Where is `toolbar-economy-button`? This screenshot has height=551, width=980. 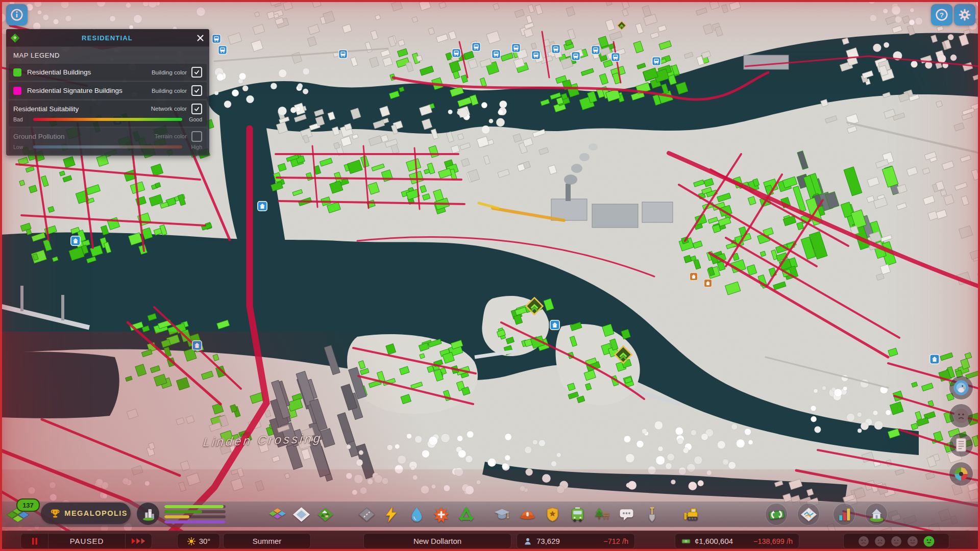
toolbar-economy-button is located at coordinates (776, 514).